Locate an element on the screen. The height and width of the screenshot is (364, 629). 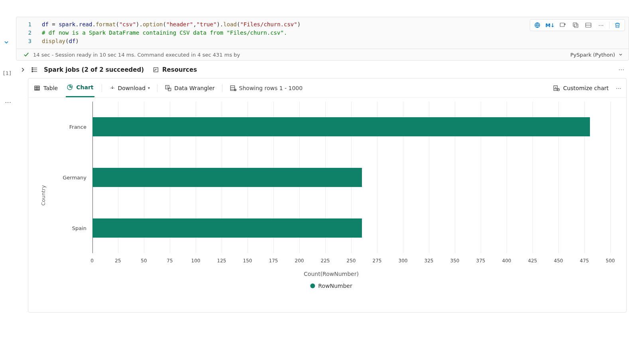
rows-info: Showing rows 1 - 1000 is located at coordinates (266, 88).